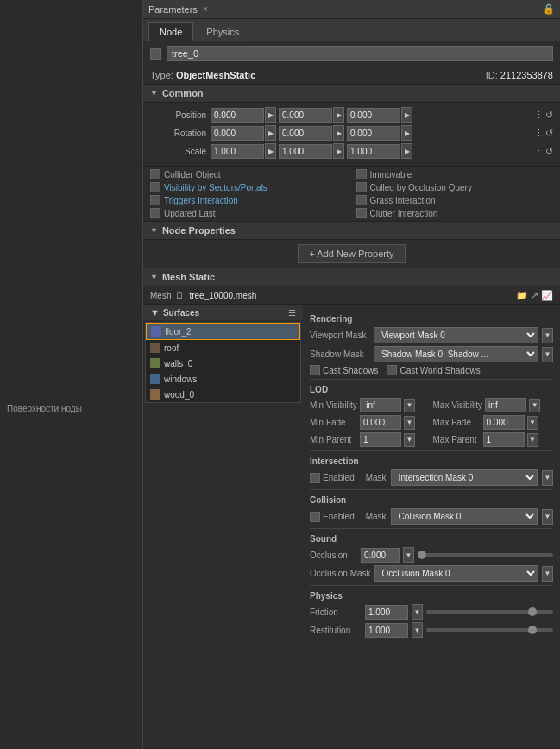 Image resolution: width=560 pixels, height=749 pixels. What do you see at coordinates (249, 187) in the screenshot?
I see `visibility-portals-check: Visibility by Sectors/Portals` at bounding box center [249, 187].